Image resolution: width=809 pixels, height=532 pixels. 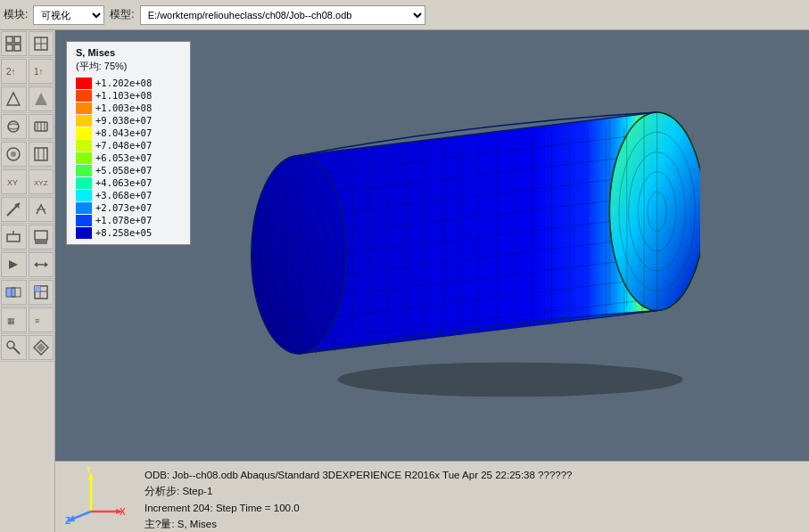 What do you see at coordinates (128, 158) in the screenshot?
I see `legend-entry: +6.053e+07` at bounding box center [128, 158].